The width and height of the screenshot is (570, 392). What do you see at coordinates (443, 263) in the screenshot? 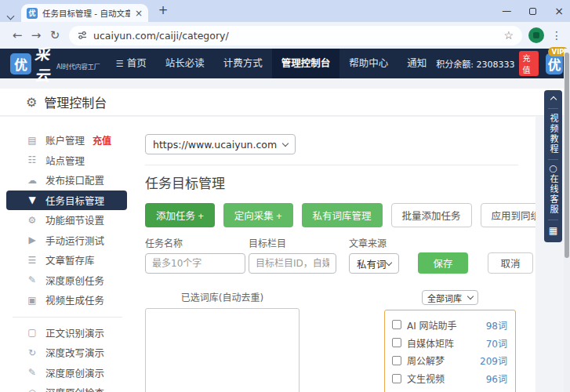
I see `save-button: 保存` at bounding box center [443, 263].